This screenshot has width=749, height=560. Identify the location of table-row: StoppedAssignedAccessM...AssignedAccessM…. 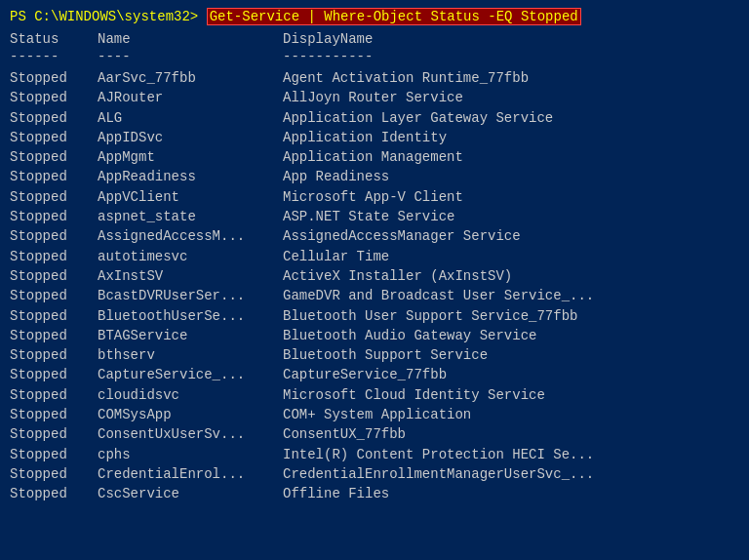
(374, 236).